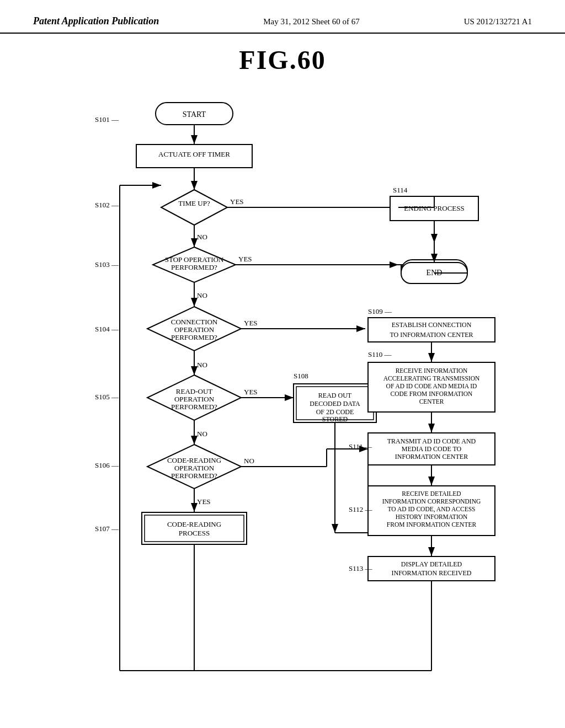 Image resolution: width=565 pixels, height=728 pixels. Describe the element at coordinates (431, 564) in the screenshot. I see `svg-text: DISPLAY DETAILED` at that location.